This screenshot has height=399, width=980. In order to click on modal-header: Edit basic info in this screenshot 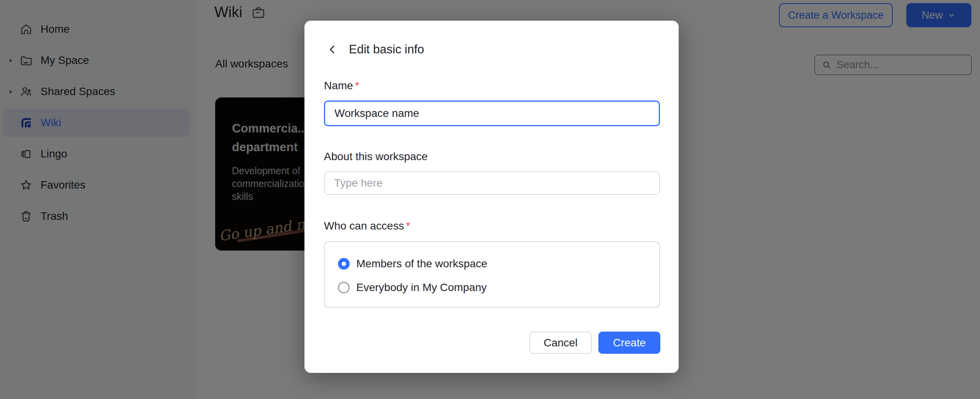, I will do `click(375, 49)`.